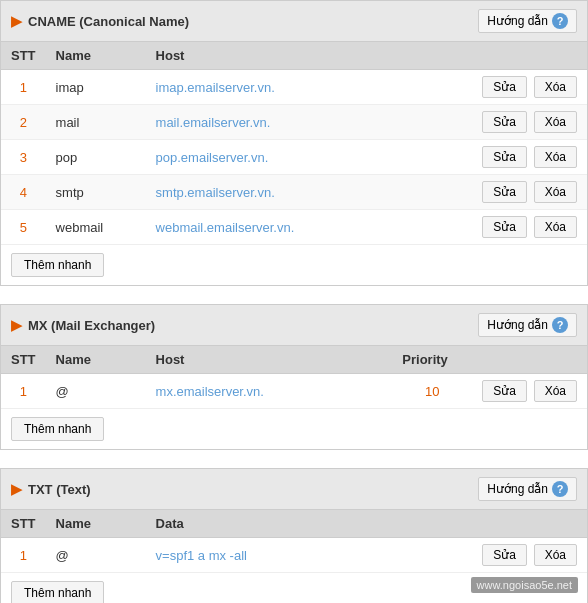  Describe the element at coordinates (270, 392) in the screenshot. I see `mx-host: mx.emailserver.vn.` at that location.